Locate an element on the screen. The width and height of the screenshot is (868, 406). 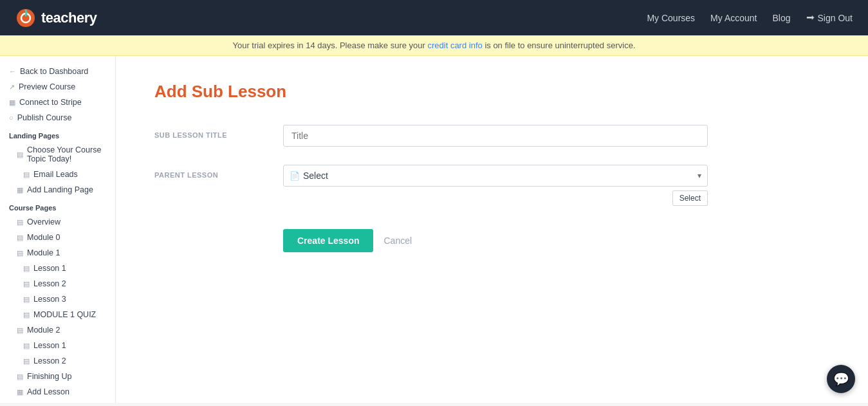
preview-icon: ↗ is located at coordinates (12, 88).